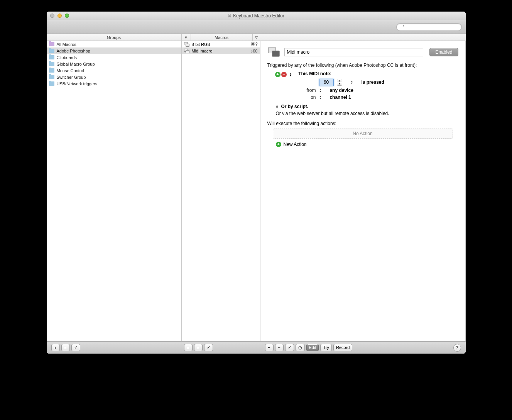  What do you see at coordinates (71, 77) in the screenshot?
I see `group-label: Switcher Group` at bounding box center [71, 77].